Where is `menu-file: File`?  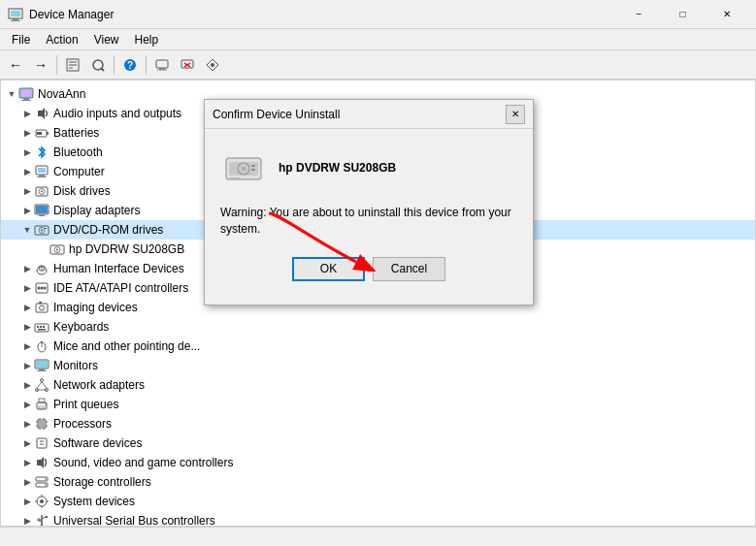 menu-file: File is located at coordinates (21, 40).